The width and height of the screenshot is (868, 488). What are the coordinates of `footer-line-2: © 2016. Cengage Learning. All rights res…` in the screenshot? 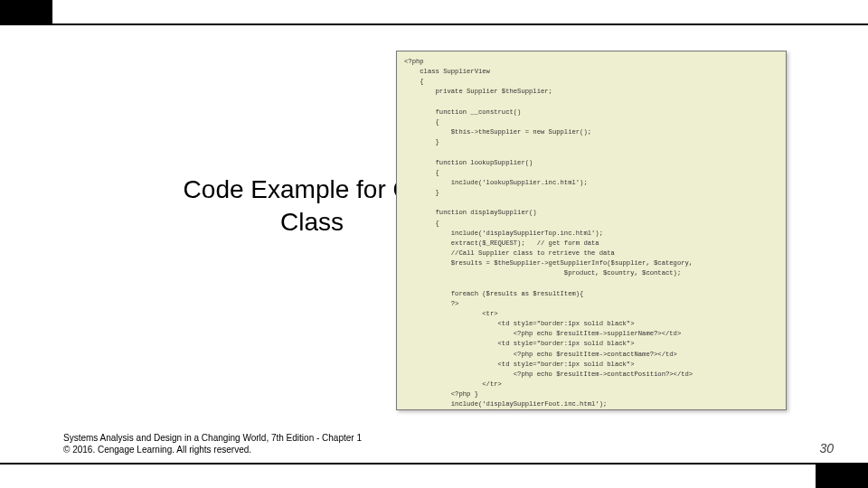 It's located at (212, 450).